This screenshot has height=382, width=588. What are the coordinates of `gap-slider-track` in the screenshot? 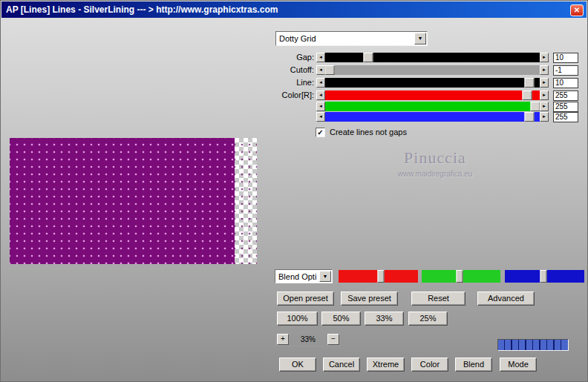 It's located at (432, 58).